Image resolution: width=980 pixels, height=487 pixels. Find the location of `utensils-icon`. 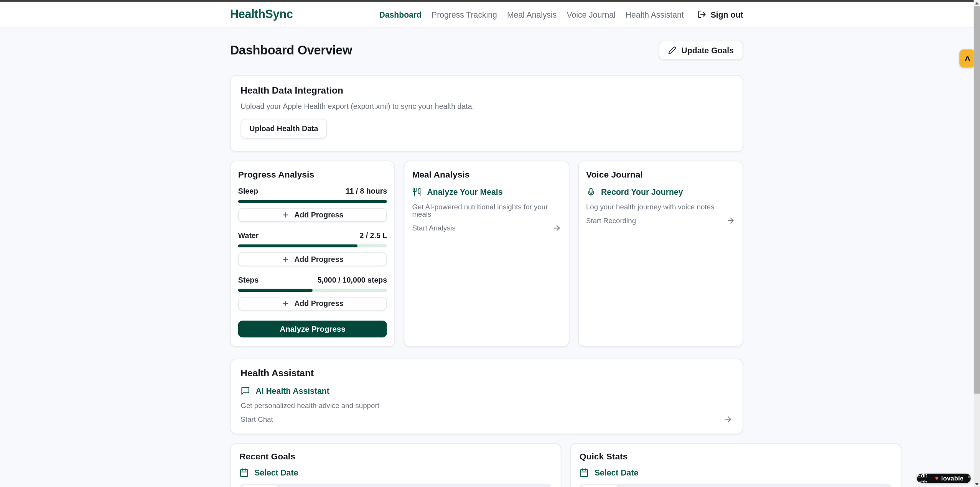

utensils-icon is located at coordinates (417, 192).